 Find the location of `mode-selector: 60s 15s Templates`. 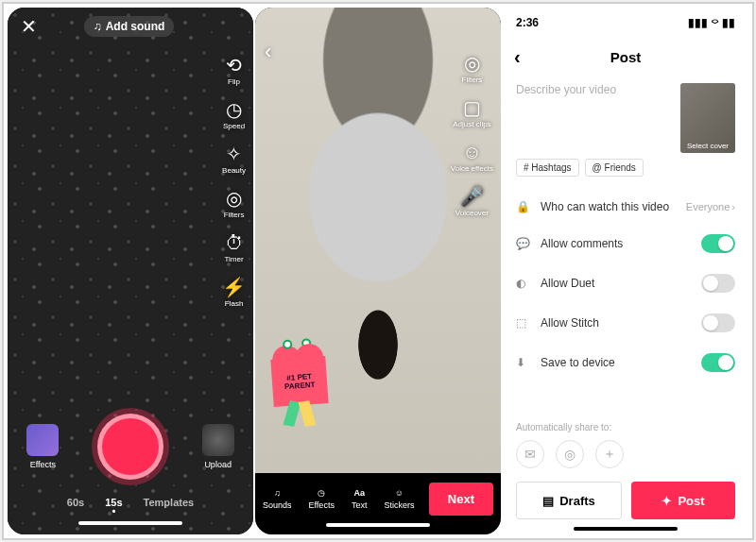

mode-selector: 60s 15s Templates is located at coordinates (130, 505).